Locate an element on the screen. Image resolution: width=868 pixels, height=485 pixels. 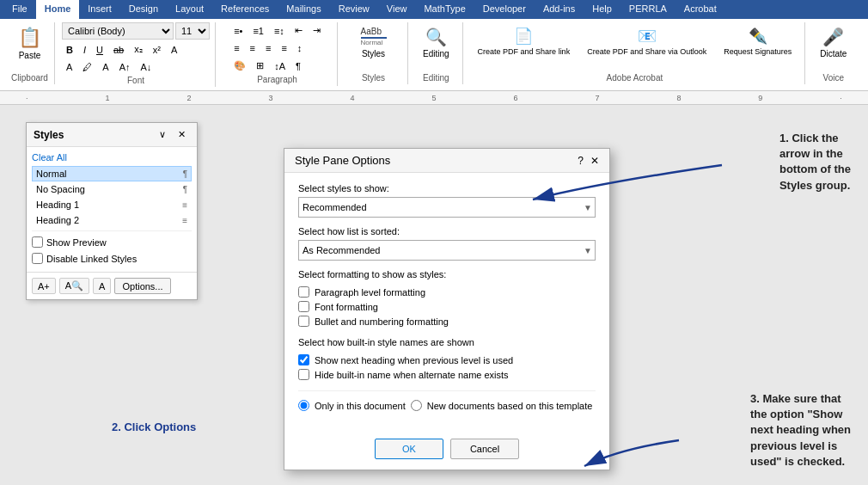
sort-select: As Recommended Alphabetical By type is located at coordinates (447, 250).